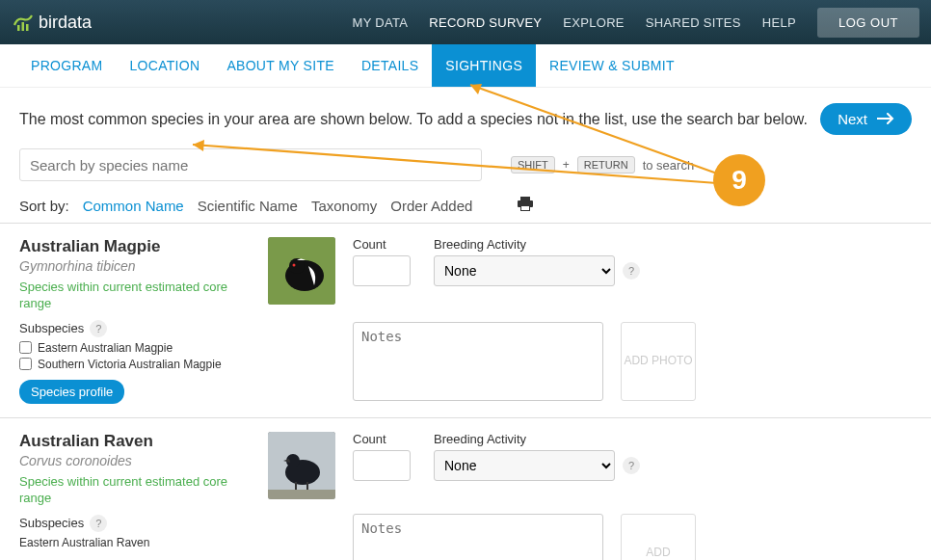 This screenshot has height=560, width=931. What do you see at coordinates (606, 165) in the screenshot?
I see `kbd-return: RETURN` at bounding box center [606, 165].